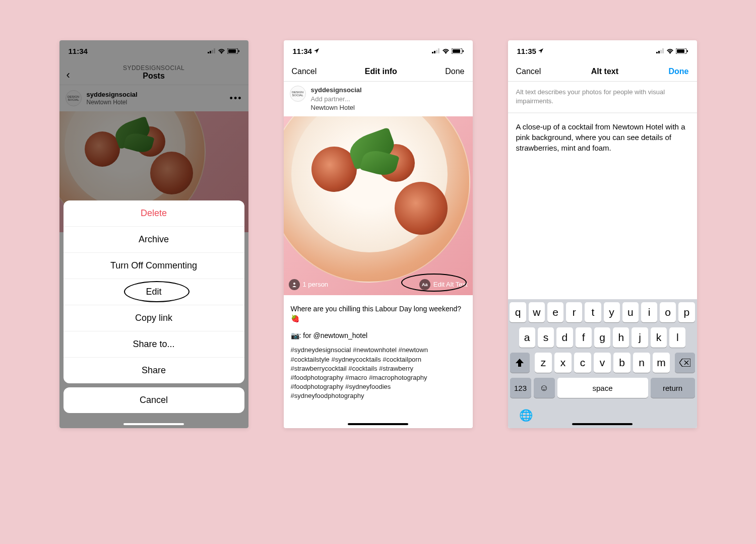 The height and width of the screenshot is (544, 756). I want to click on key-y: y, so click(612, 312).